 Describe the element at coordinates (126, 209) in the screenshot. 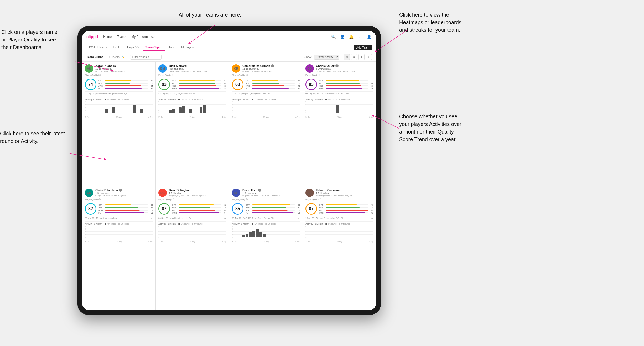

I see `quality-stats: OTT 60 APP 77 ARG 81 PUTT 91` at that location.